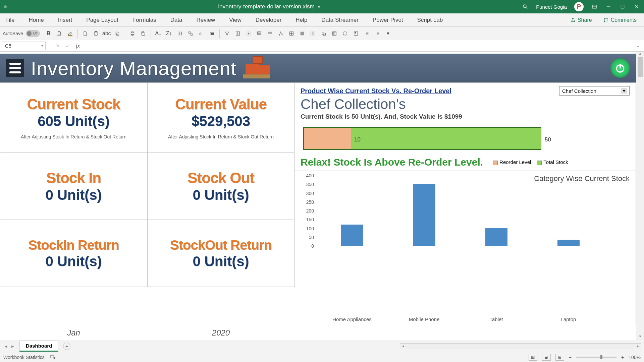 The height and width of the screenshot is (362, 644). Describe the element at coordinates (49, 34) in the screenshot. I see `bold-icon: B` at that location.